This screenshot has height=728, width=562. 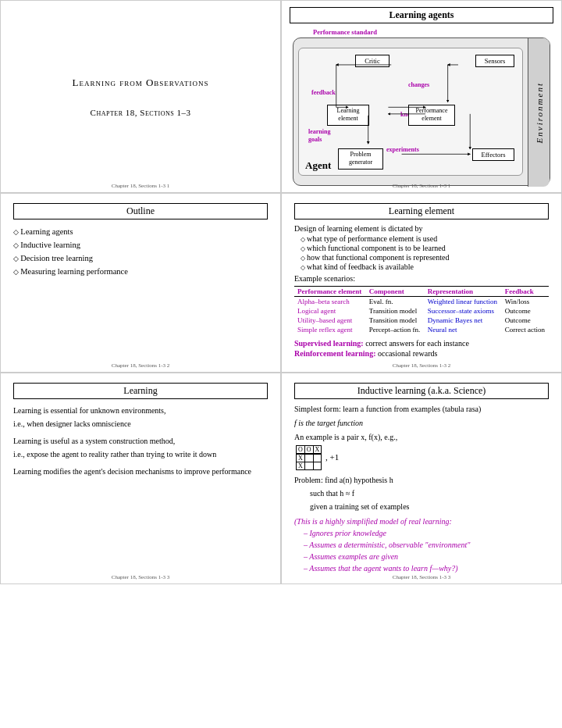 What do you see at coordinates (425, 258) in the screenshot?
I see `bullet-3: how that functional component is represe…` at bounding box center [425, 258].